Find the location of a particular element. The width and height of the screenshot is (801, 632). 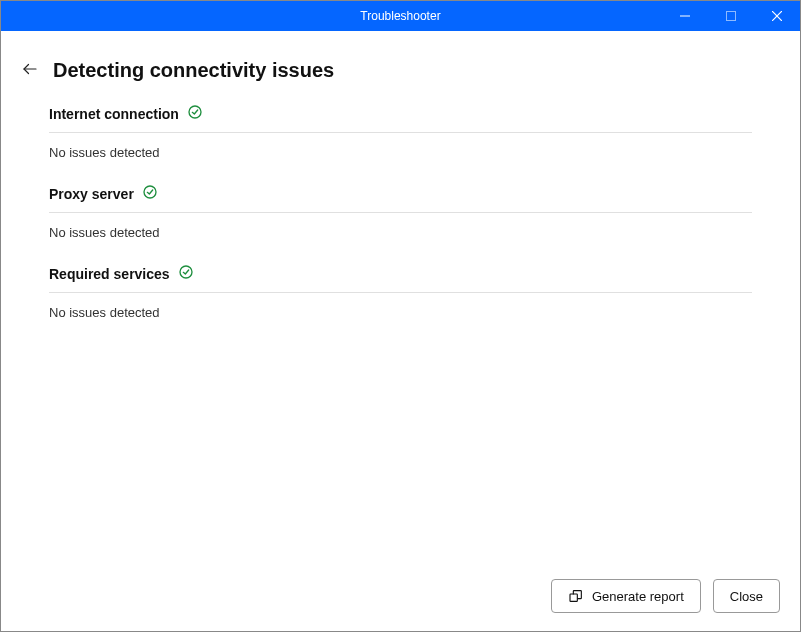

section-head: Internet connection is located at coordinates (400, 118).